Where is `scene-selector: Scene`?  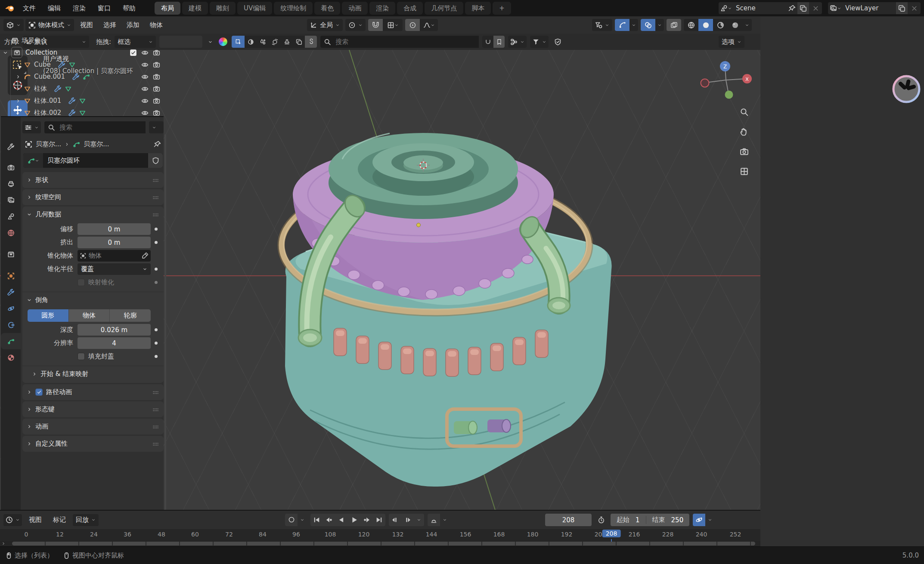
scene-selector: Scene is located at coordinates (770, 8).